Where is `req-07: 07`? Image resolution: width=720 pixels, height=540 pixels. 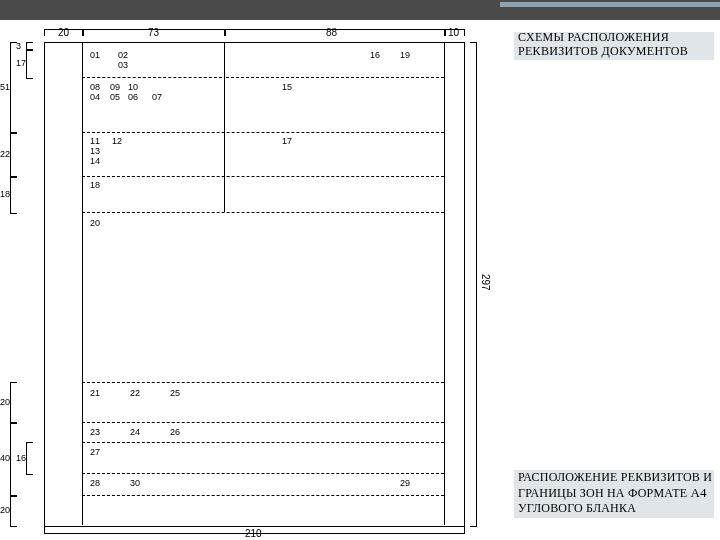 req-07: 07 is located at coordinates (157, 97).